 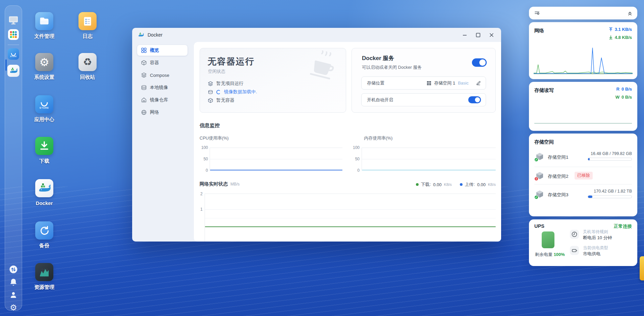 What do you see at coordinates (584, 176) in the screenshot?
I see `removed-badge: 已移除` at bounding box center [584, 176].